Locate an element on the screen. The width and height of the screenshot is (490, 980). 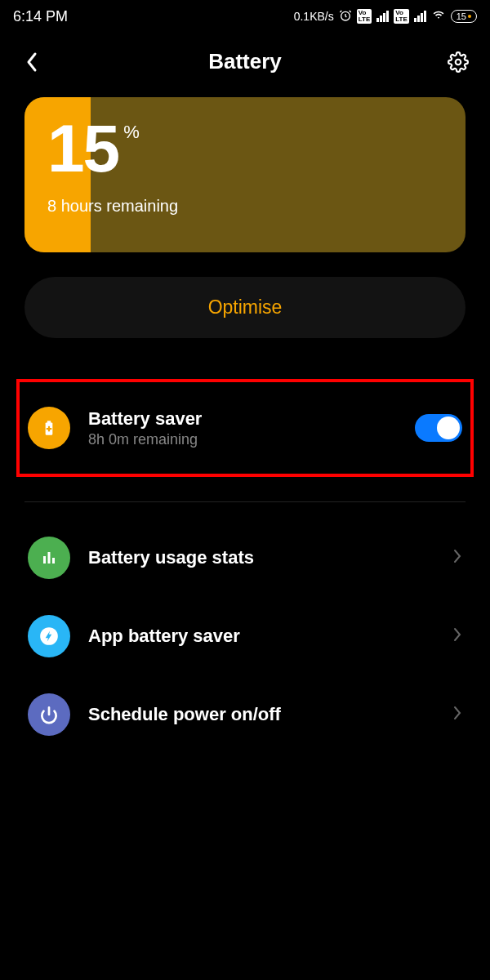
menu-item-label: Schedule power on/off is located at coordinates (270, 715).